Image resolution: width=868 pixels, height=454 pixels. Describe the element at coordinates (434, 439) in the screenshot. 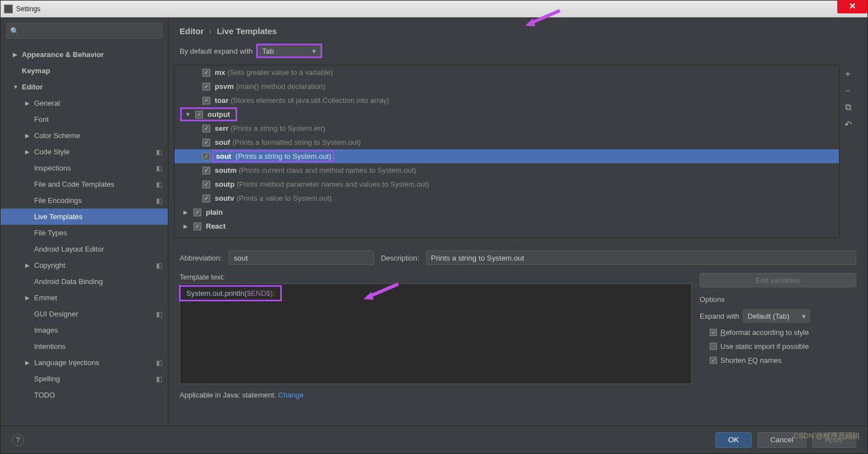

I see `dialog-footer: ? OK Cancel Apply` at that location.